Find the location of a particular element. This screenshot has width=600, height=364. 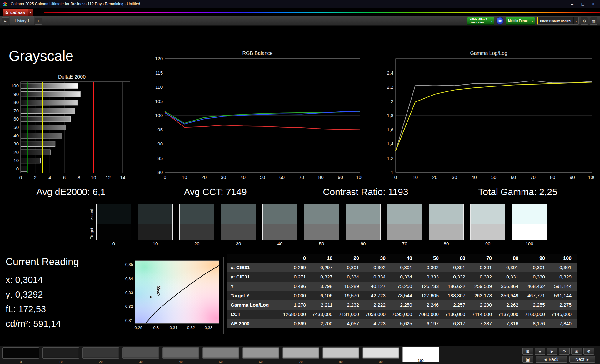

table-cell: 0,496 is located at coordinates (298, 286).